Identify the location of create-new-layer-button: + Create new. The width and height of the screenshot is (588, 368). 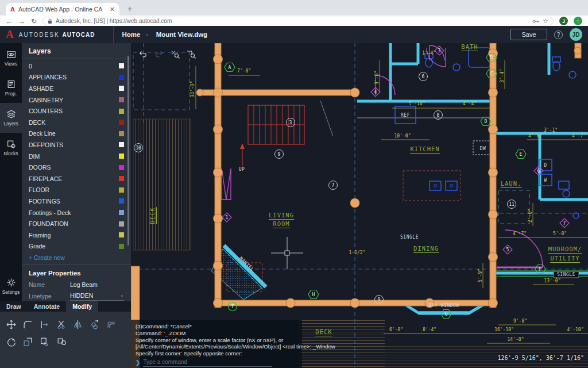
(76, 259).